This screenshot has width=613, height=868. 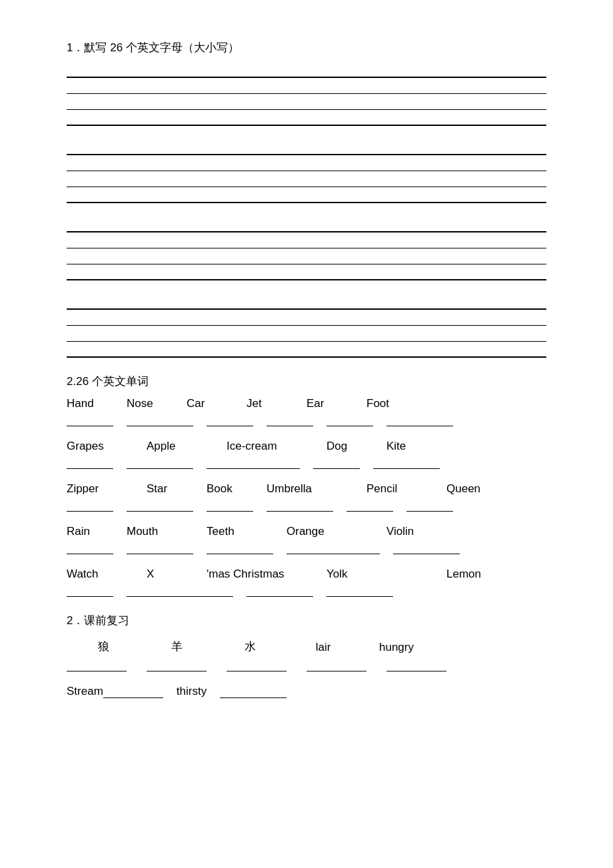 What do you see at coordinates (306, 665) in the screenshot?
I see `review-underline-row` at bounding box center [306, 665].